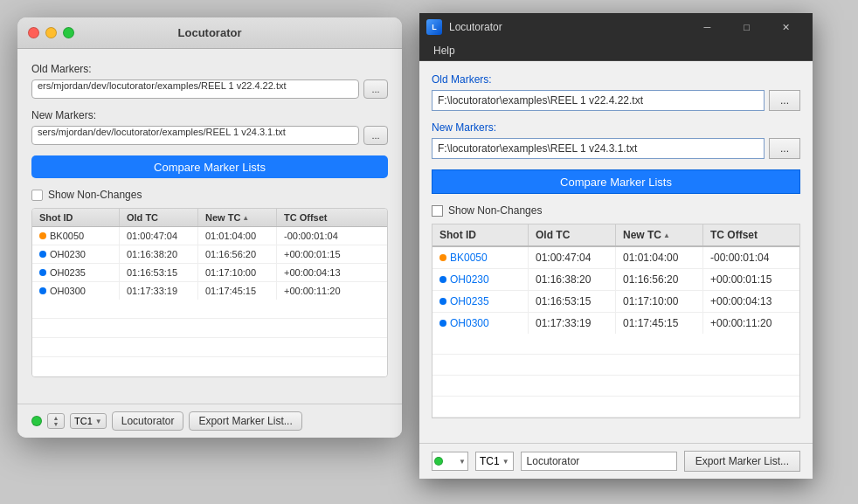 Image resolution: width=858 pixels, height=504 pixels. Describe the element at coordinates (616, 128) in the screenshot. I see `win-new-markers-label: New Markers:` at that location.